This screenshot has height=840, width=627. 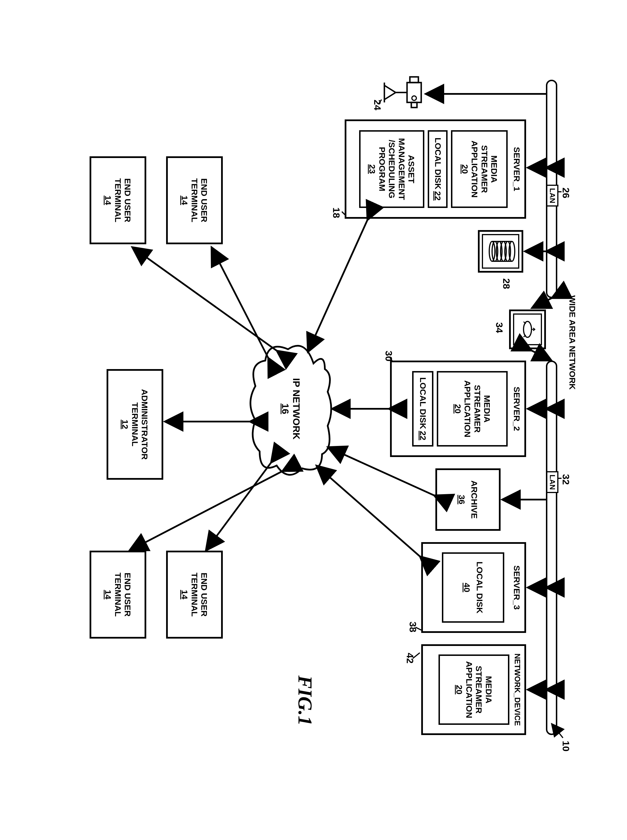 What do you see at coordinates (291, 409) in the screenshot?
I see `ip-network-cloud: IP NETWORK 16` at bounding box center [291, 409].